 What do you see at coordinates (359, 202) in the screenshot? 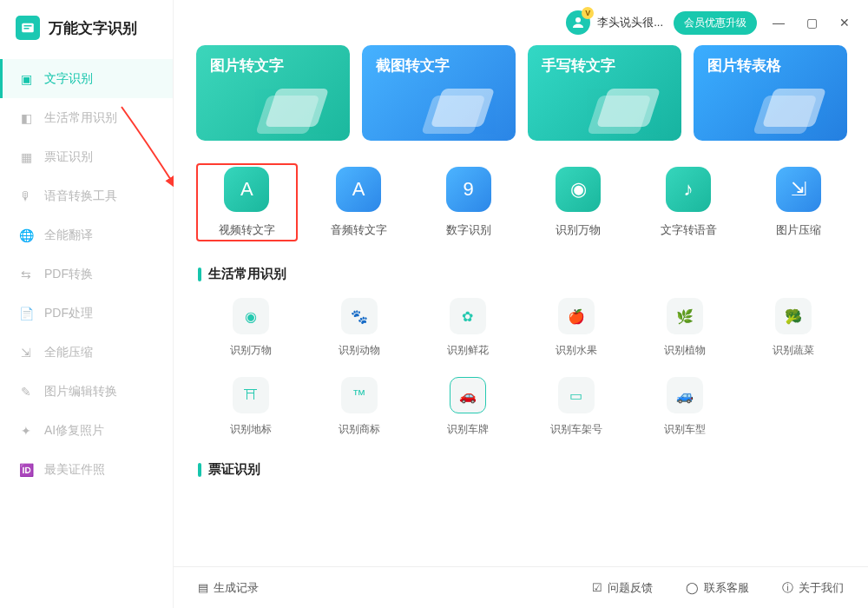
I see `tool-1: A音频转文字` at bounding box center [359, 202].